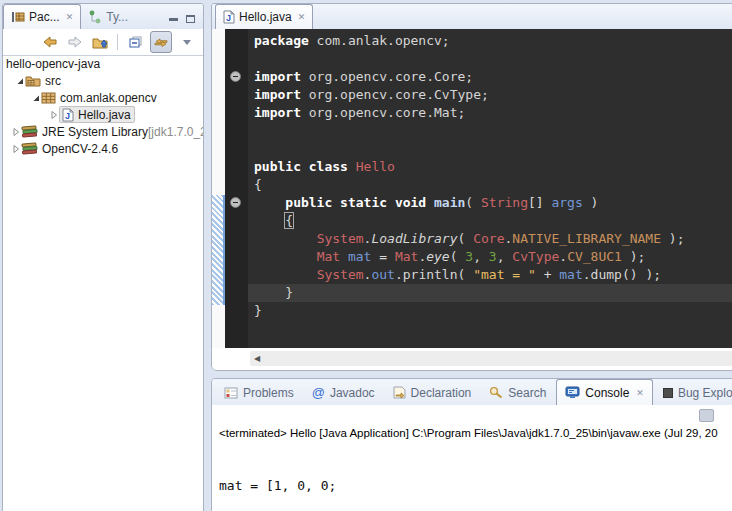  What do you see at coordinates (103, 42) in the screenshot?
I see `package-explorer-toolbar` at bounding box center [103, 42].